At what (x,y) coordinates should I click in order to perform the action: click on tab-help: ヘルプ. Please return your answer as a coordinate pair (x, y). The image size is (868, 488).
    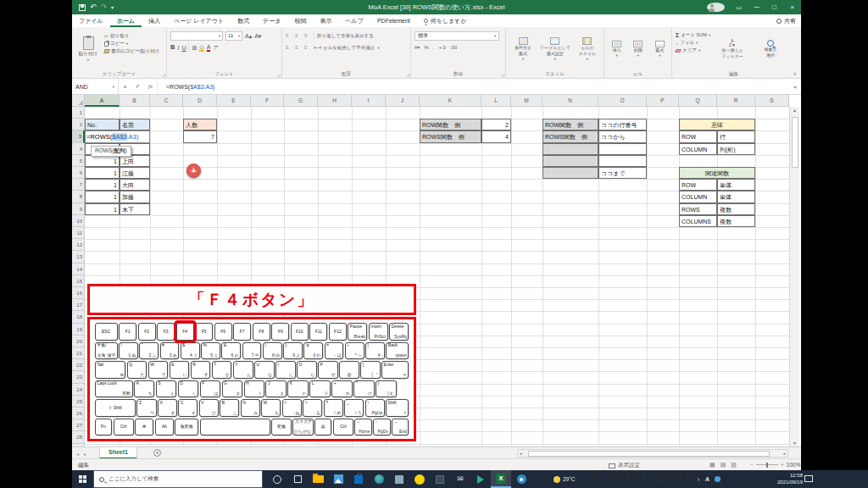
    Looking at the image, I should click on (354, 20).